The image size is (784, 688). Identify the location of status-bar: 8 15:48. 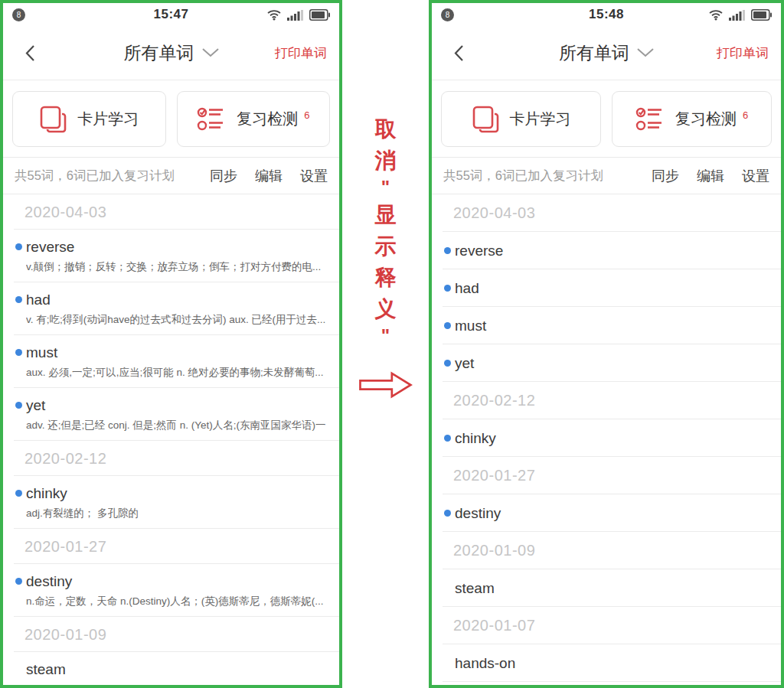
(606, 15).